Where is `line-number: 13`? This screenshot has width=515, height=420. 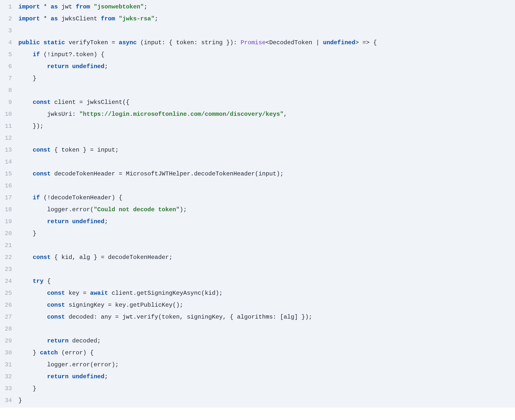 line-number: 13 is located at coordinates (7, 150).